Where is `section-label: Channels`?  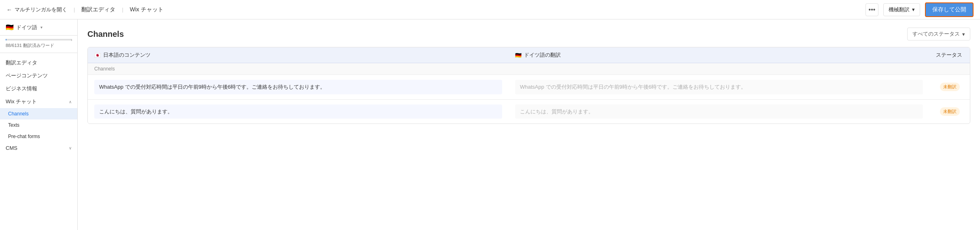
section-label: Channels is located at coordinates (298, 69).